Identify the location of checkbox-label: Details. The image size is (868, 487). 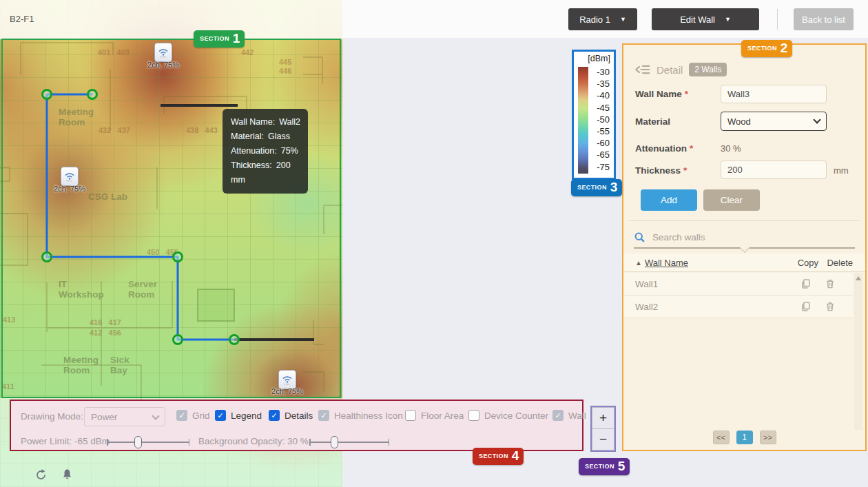
(299, 416).